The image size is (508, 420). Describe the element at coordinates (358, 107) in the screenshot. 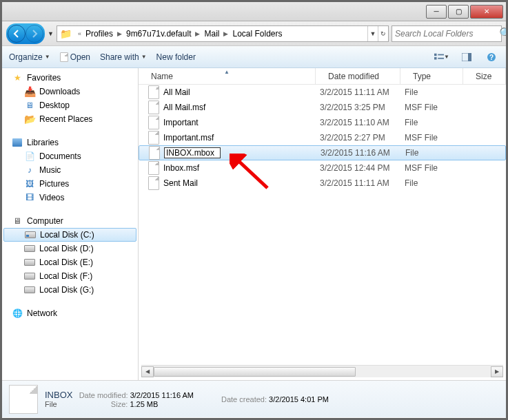

I see `file-date: 3/2/2015 3:25 PM` at that location.